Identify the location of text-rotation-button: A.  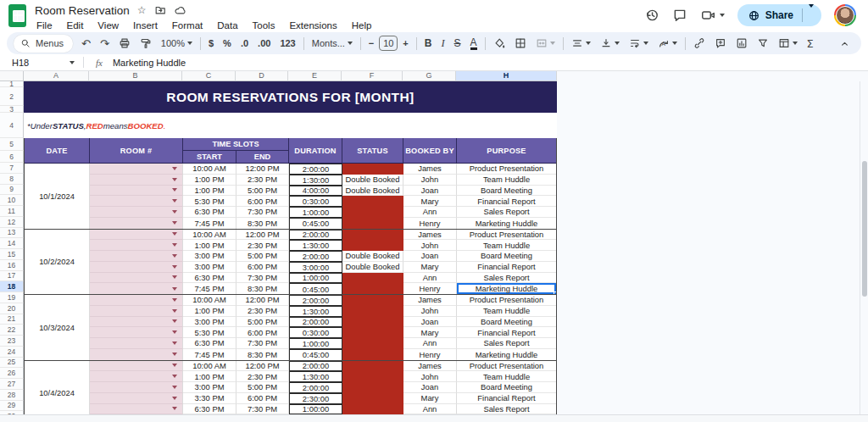
(668, 43).